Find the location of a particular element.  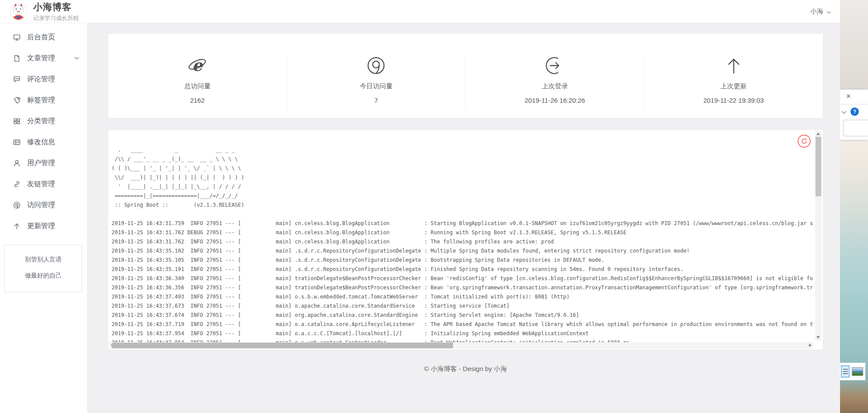

site-logo-cat-avatar is located at coordinates (18, 11).